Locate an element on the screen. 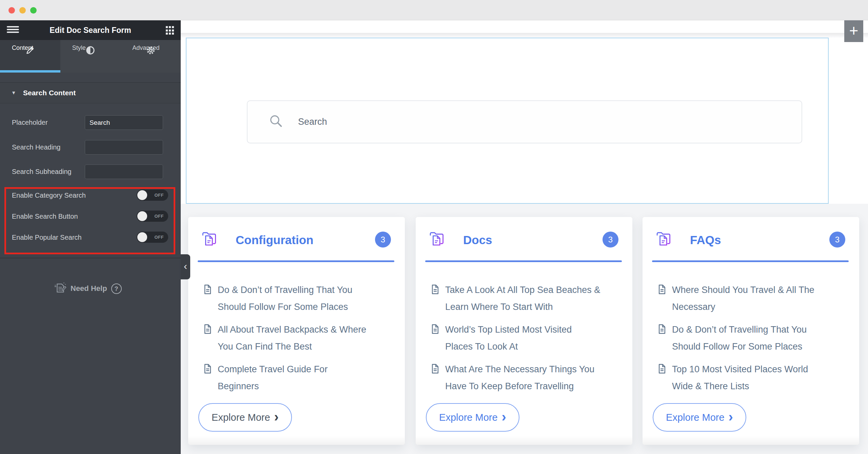 This screenshot has width=868, height=454. panel-collapse-handle: ‹ is located at coordinates (185, 267).